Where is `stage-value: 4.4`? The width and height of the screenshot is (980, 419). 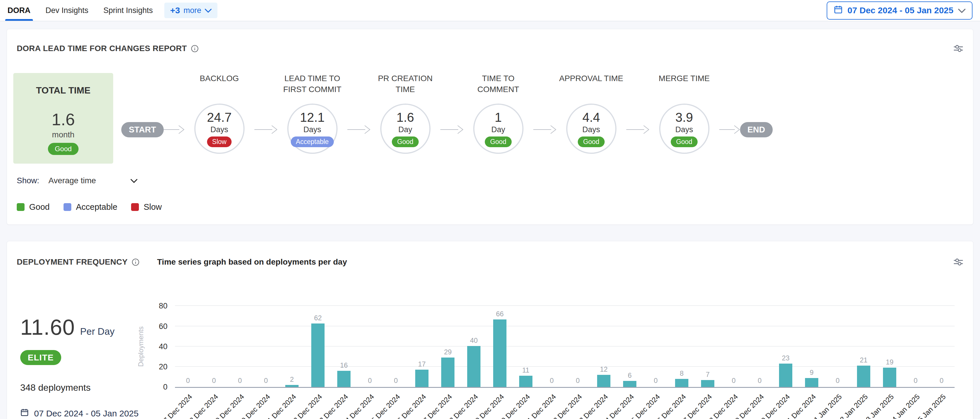
stage-value: 4.4 is located at coordinates (591, 117).